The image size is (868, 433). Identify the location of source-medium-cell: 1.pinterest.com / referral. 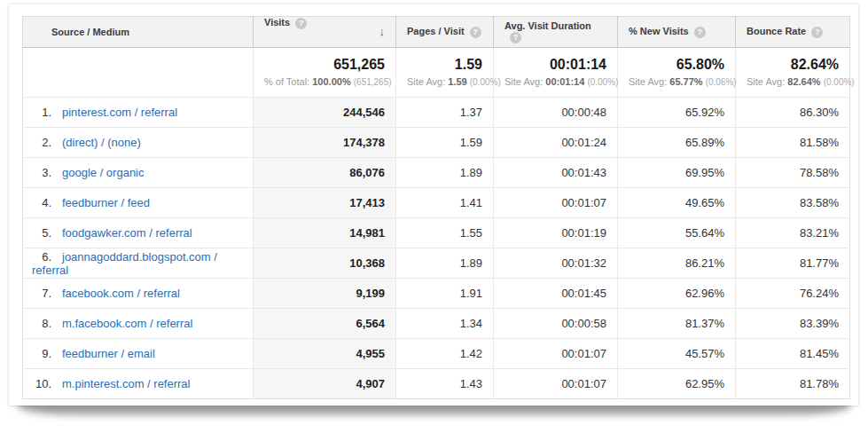
(138, 113).